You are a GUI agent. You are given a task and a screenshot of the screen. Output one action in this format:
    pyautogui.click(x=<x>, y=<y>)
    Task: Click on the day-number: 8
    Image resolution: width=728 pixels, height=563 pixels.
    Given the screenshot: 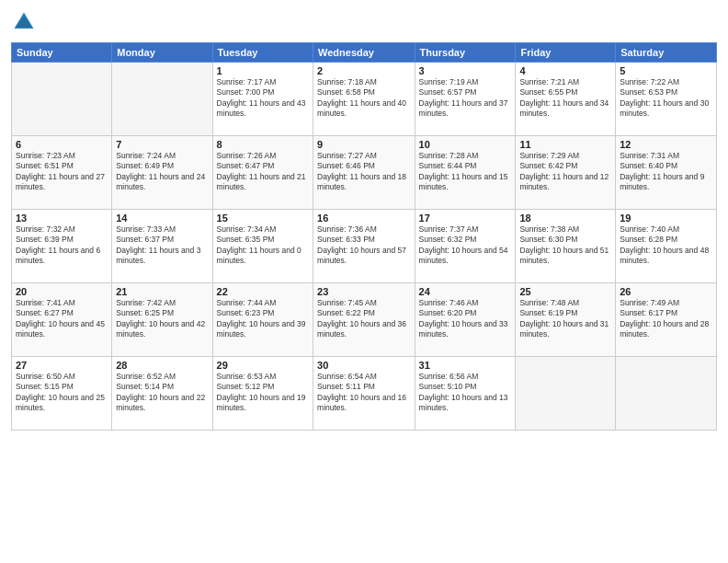 What is the action you would take?
    pyautogui.click(x=263, y=144)
    